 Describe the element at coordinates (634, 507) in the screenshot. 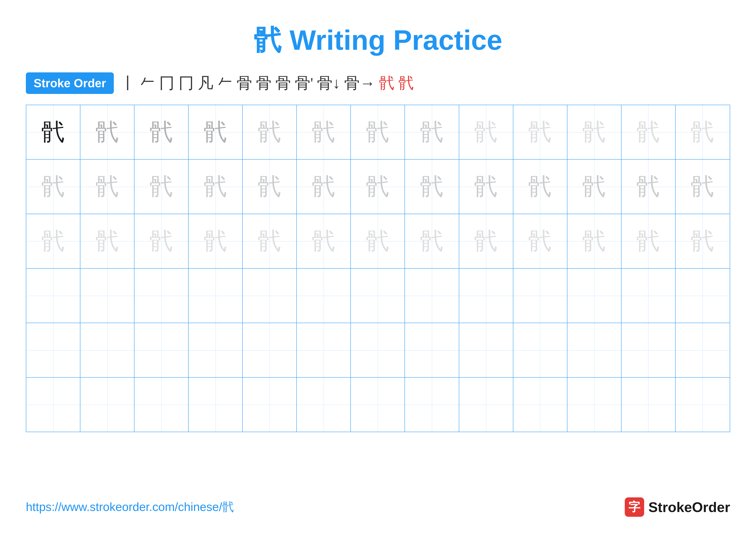

I see `logo-icon: 字` at that location.